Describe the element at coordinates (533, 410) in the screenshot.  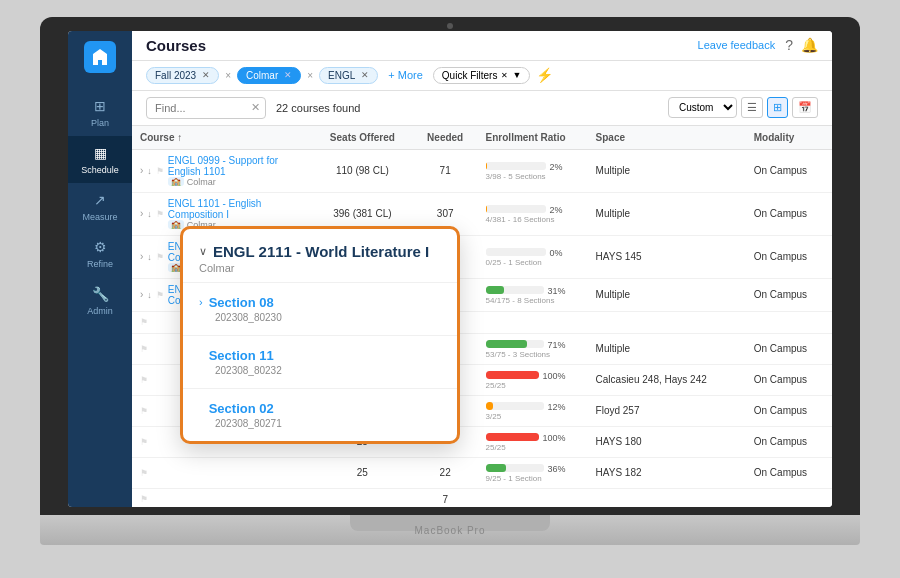
I see `ratio-cell: 12% 3/25` at that location.